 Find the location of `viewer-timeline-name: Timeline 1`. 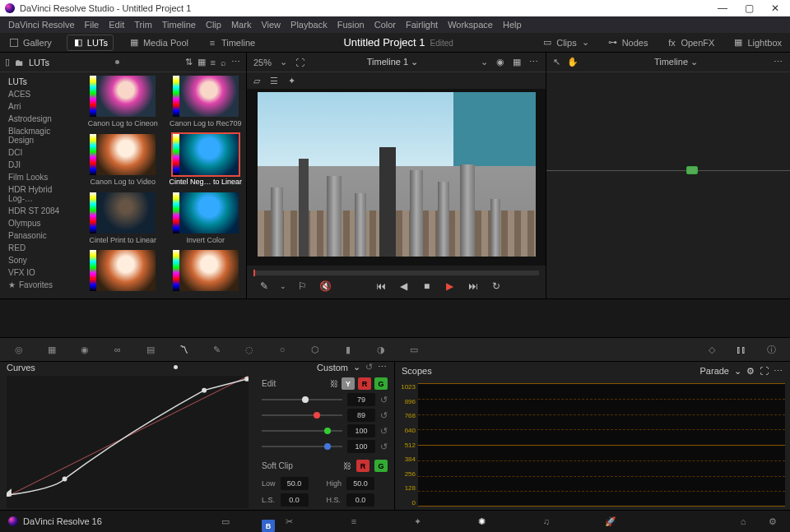

viewer-timeline-name: Timeline 1 is located at coordinates (388, 62).